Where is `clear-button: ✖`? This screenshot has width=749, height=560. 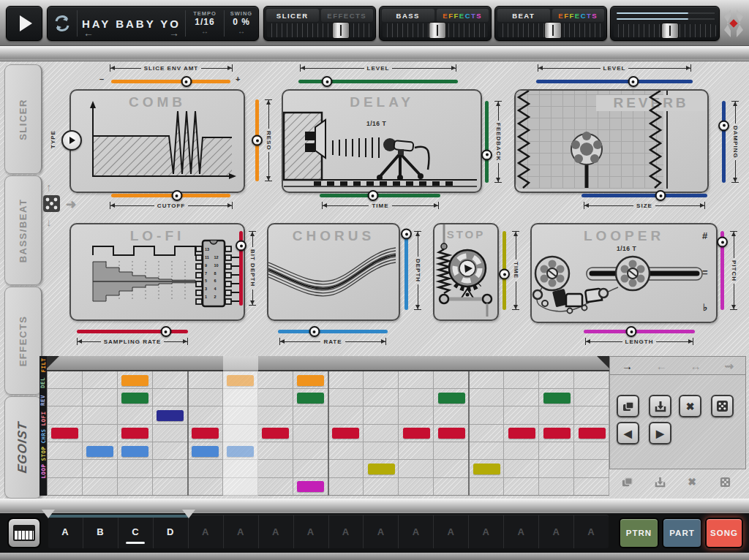 clear-button: ✖ is located at coordinates (690, 406).